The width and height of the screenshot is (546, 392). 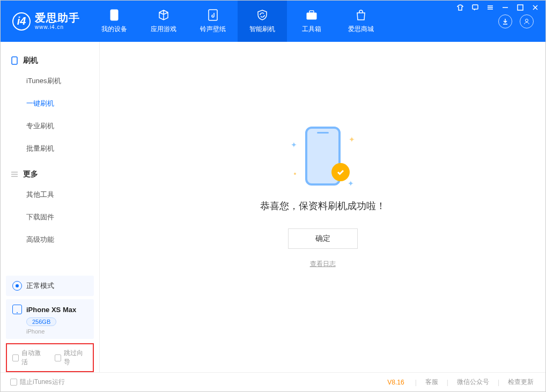 What do you see at coordinates (273, 382) in the screenshot?
I see `status-bar: 阻止iTunes运行 V8.16 | 客服 | 微信公众号 | 检查更新` at bounding box center [273, 382].